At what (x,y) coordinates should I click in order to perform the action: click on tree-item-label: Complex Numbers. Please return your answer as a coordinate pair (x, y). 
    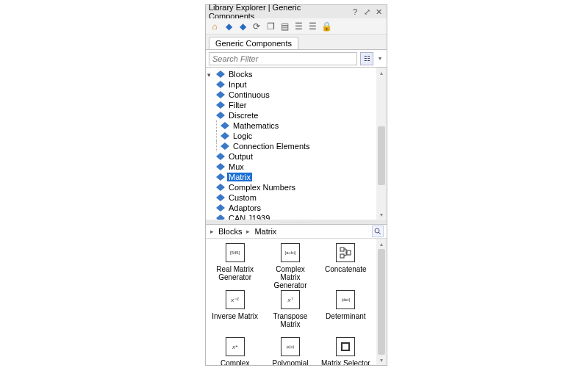
    Looking at the image, I should click on (262, 187).